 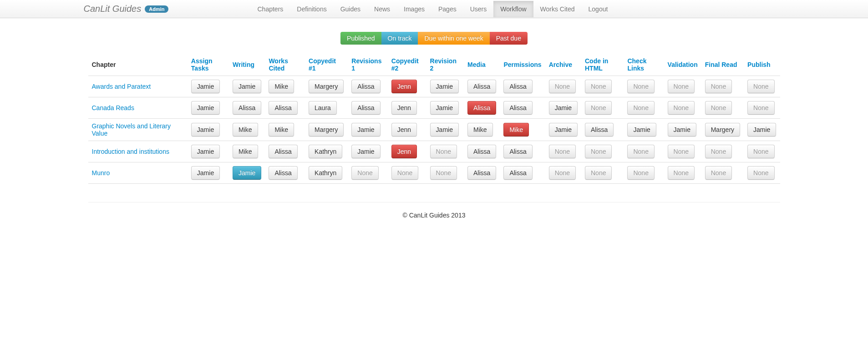 What do you see at coordinates (434, 202) in the screenshot?
I see `divider` at bounding box center [434, 202].